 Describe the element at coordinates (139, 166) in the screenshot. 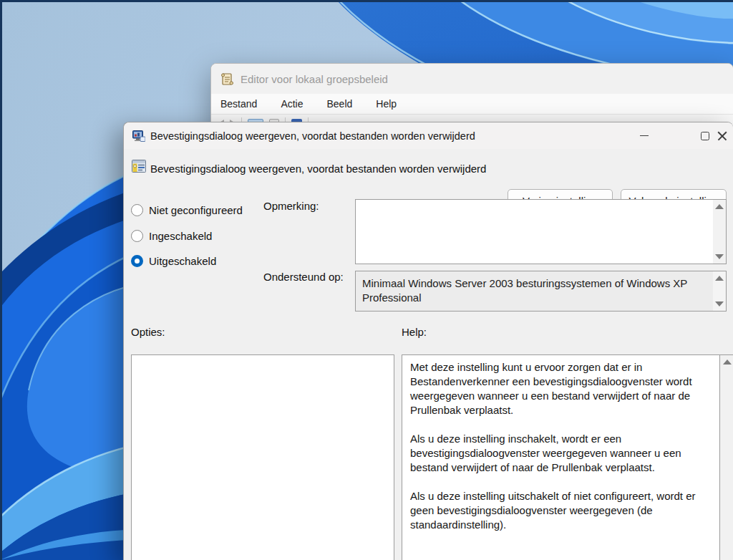

I see `policy-setting-icon` at that location.